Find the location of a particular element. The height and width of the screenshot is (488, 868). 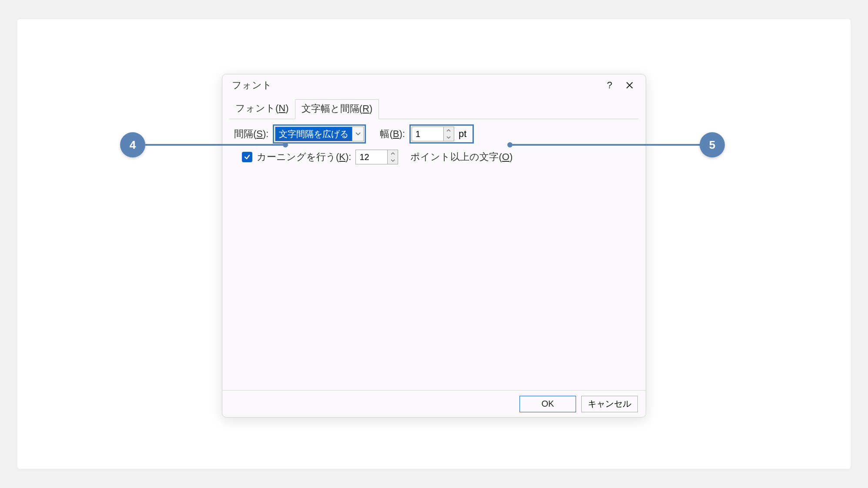

spacing-row: 間隔(S): 文字間隔を広げる 幅(B): 1 is located at coordinates (434, 134).